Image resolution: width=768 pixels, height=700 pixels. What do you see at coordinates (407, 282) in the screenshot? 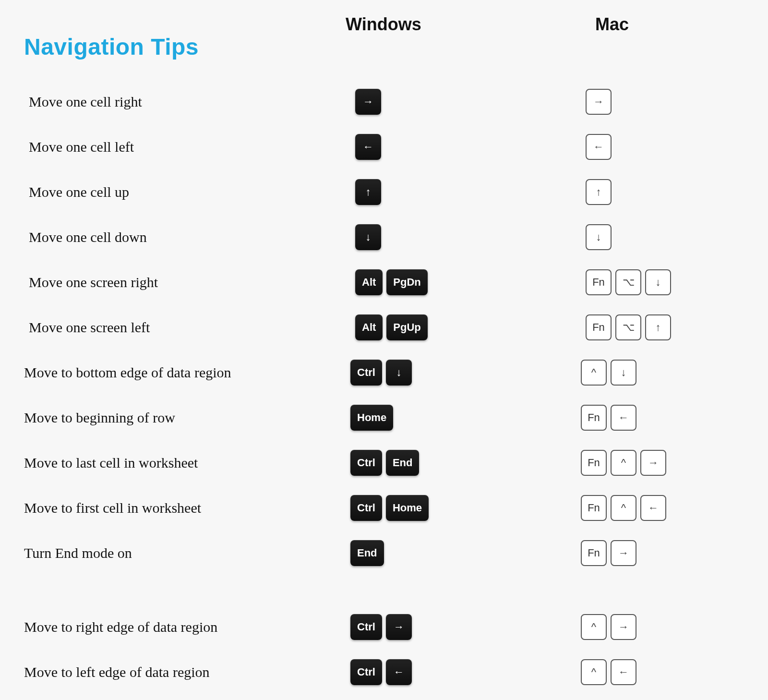
I see `windows-key: PgDn` at bounding box center [407, 282].